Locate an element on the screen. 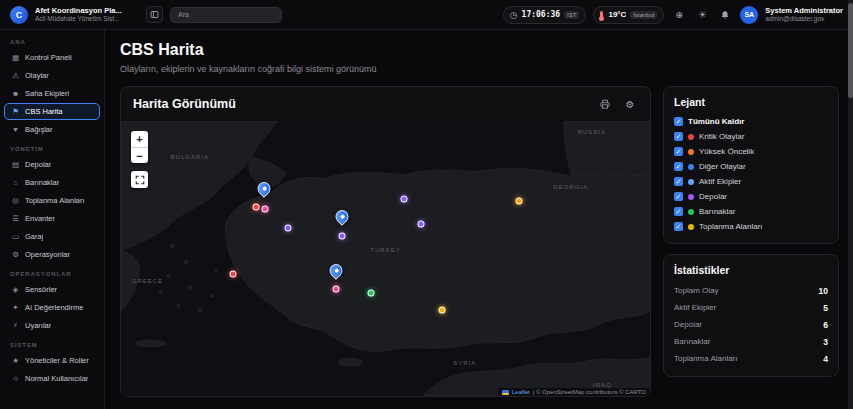 This screenshot has height=409, width=853. legend-item-label: Diğer Olaylar is located at coordinates (722, 166).